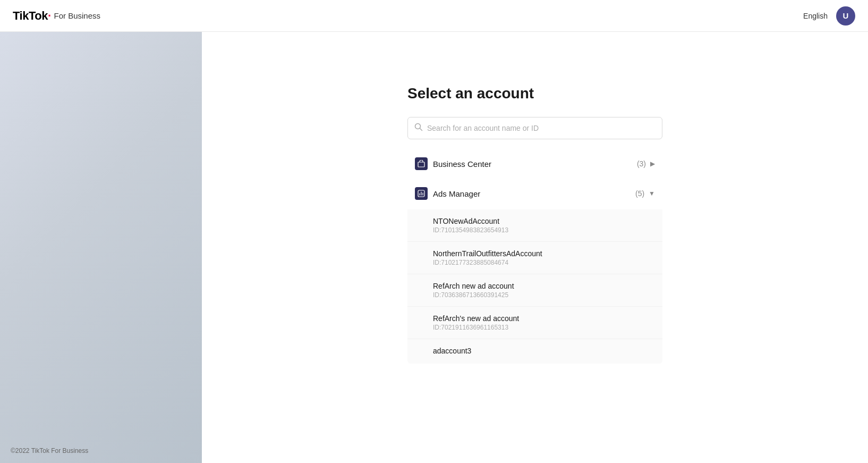  What do you see at coordinates (642, 164) in the screenshot?
I see `business-center-count: (3)` at bounding box center [642, 164].